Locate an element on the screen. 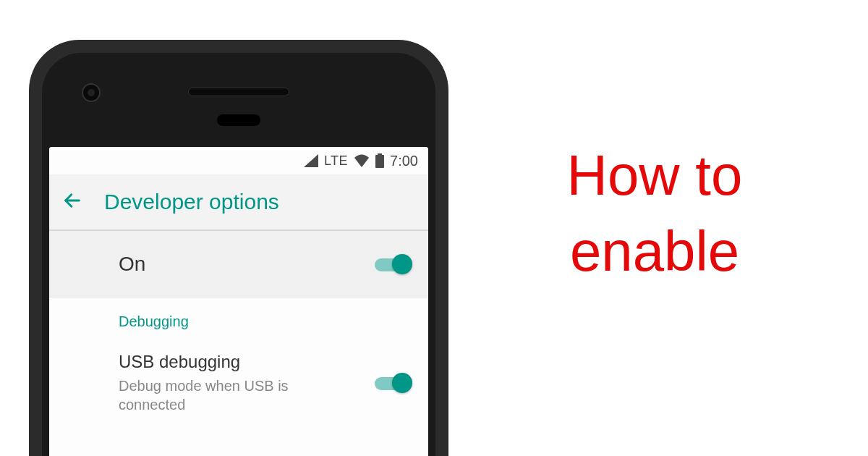  cell-signal-icon is located at coordinates (311, 161).